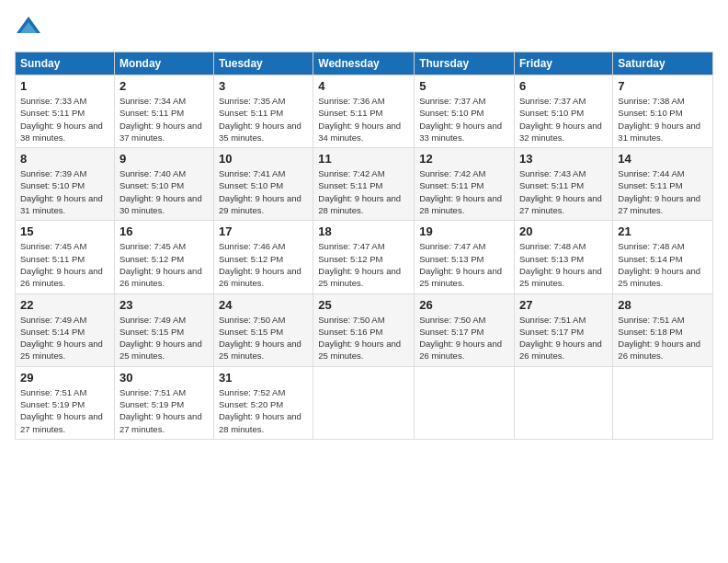 The width and height of the screenshot is (728, 563). I want to click on day-cell: 18 Sunrise: 7:47 AMSunset: 5:12 PMDaylig…, so click(364, 258).